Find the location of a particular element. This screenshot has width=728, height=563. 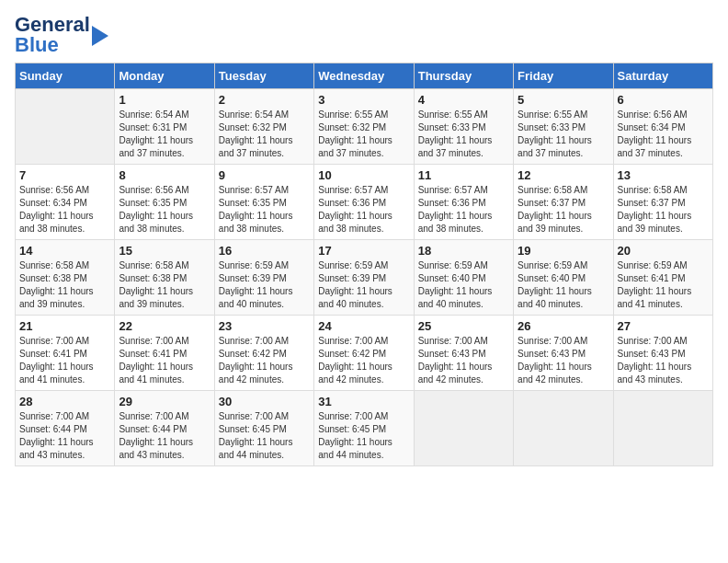

calendar-cell: 10Sunrise: 6:57 AM Sunset: 6:36 PM Dayli… is located at coordinates (364, 202).